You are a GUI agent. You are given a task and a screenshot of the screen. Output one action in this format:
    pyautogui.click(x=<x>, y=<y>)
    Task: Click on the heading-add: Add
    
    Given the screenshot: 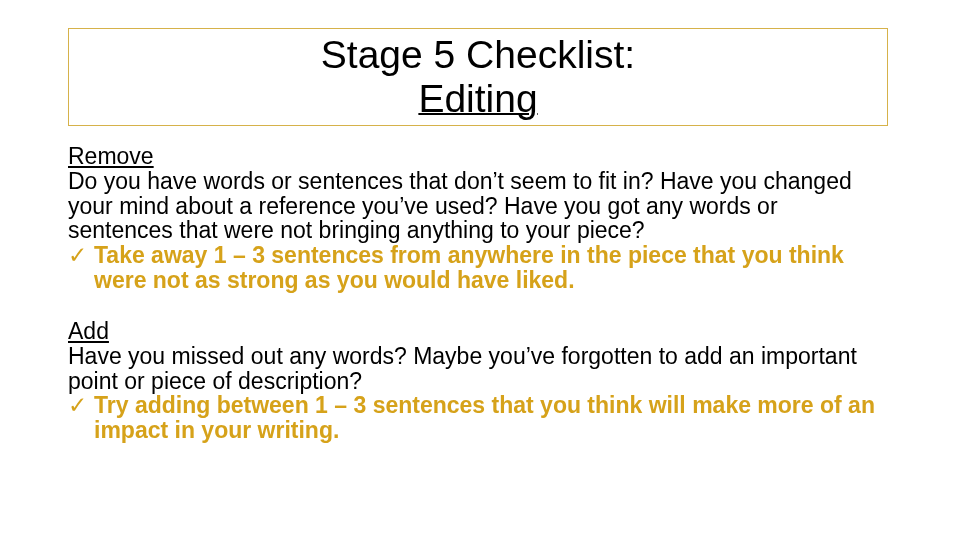 What is the action you would take?
    pyautogui.click(x=478, y=332)
    